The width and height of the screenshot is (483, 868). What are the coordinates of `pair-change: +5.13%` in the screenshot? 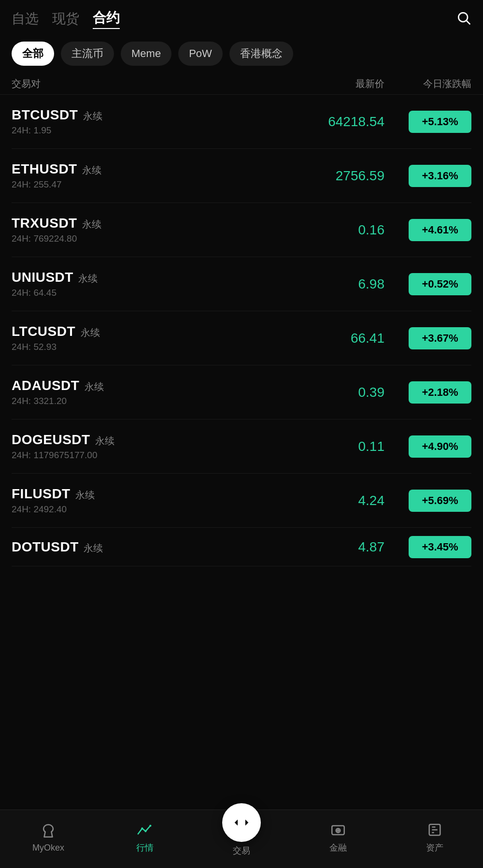 It's located at (428, 122).